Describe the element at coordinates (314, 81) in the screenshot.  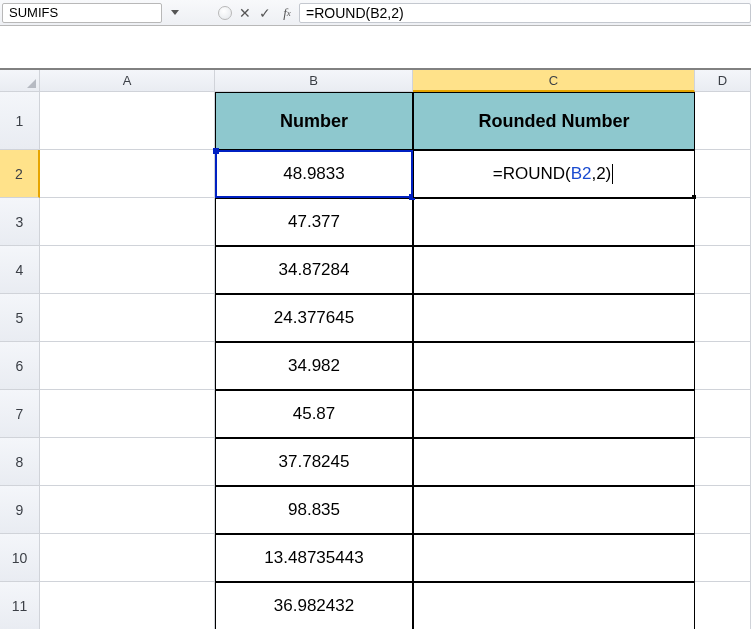
I see `col-header-B: B` at that location.